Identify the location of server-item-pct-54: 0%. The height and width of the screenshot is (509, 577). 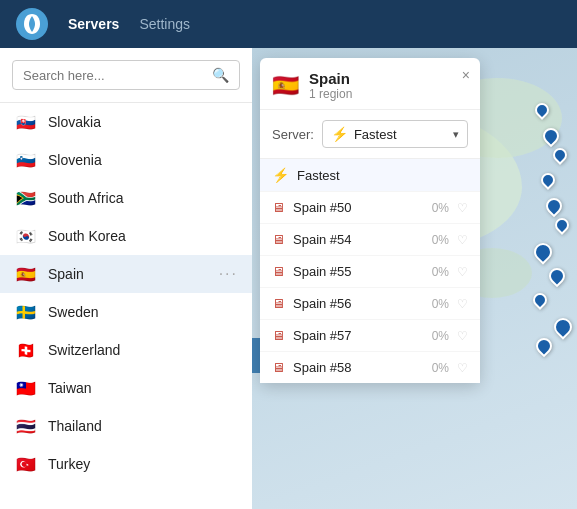
(440, 240).